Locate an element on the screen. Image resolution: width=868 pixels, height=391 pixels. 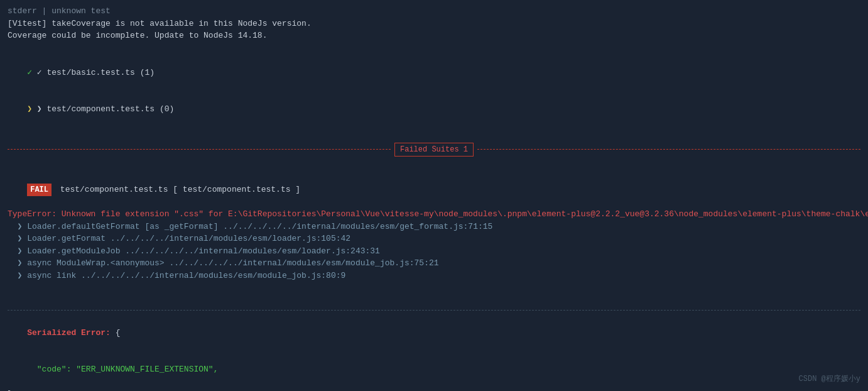
right-dashes is located at coordinates (669, 150).